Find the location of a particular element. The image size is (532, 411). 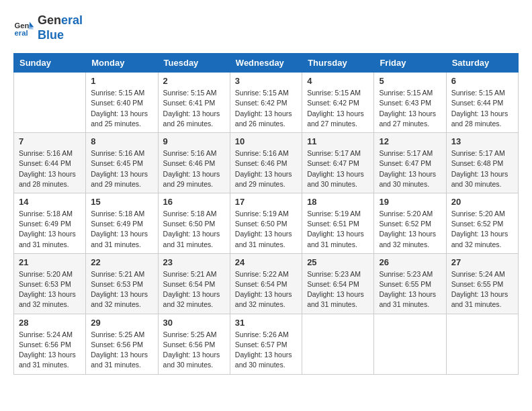

cell-info: Sunrise: 5:15 AM Sunset: 6:44 PM Dayligh… is located at coordinates (482, 109).